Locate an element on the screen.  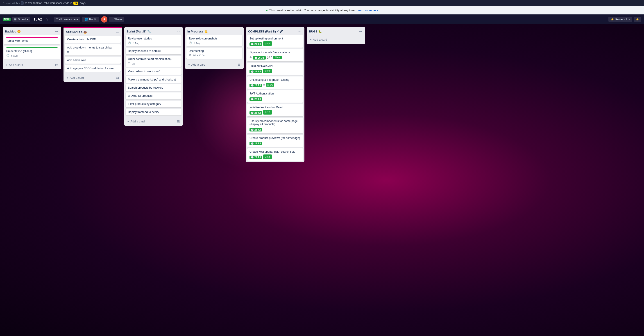
card-user-testing: User testing ☑ 2/3 • 30 Jul ✎ is located at coordinates (214, 53).